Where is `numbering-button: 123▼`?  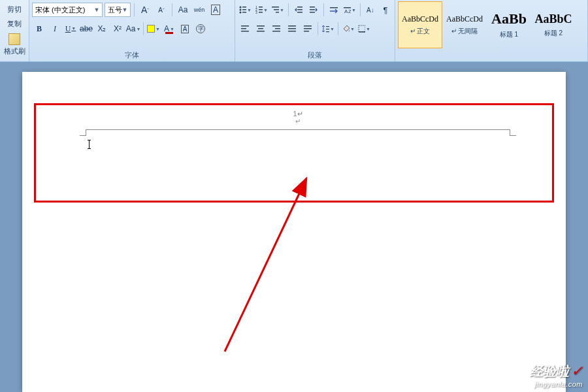
numbering-button: 123▼ is located at coordinates (261, 10).